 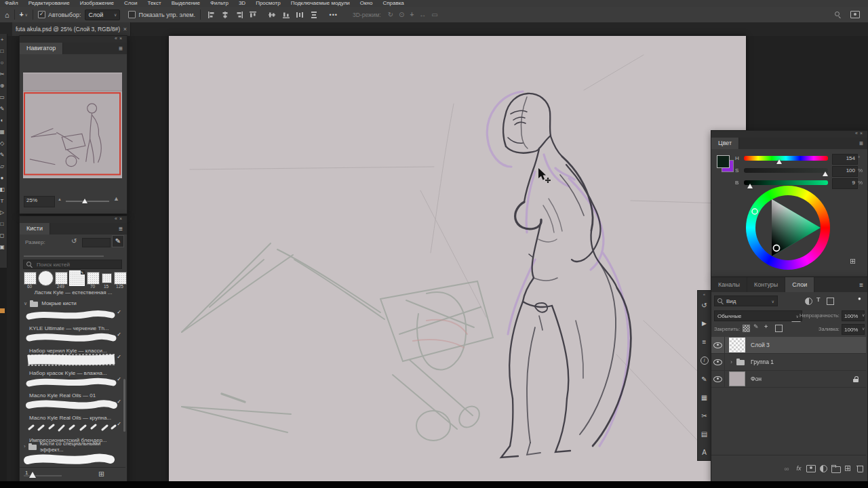 I want to click on brush-size-slider, so click(x=64, y=256).